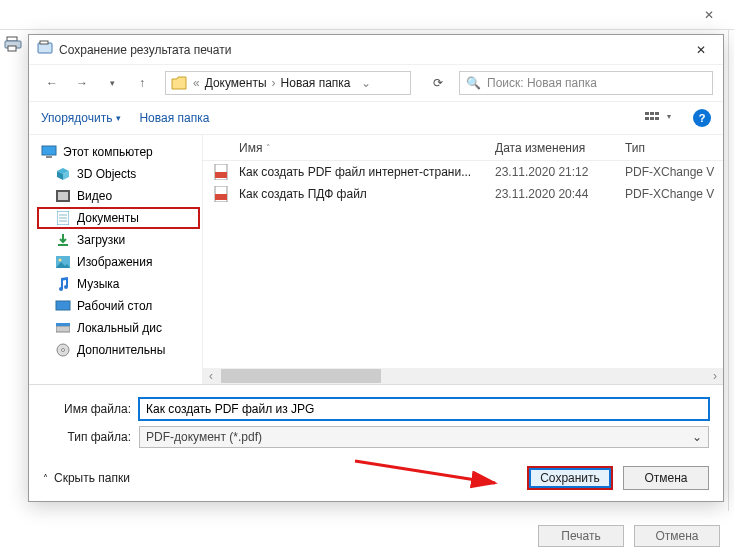 The height and width of the screenshot is (555, 734). What do you see at coordinates (13, 46) in the screenshot?
I see `printer-icon` at bounding box center [13, 46].